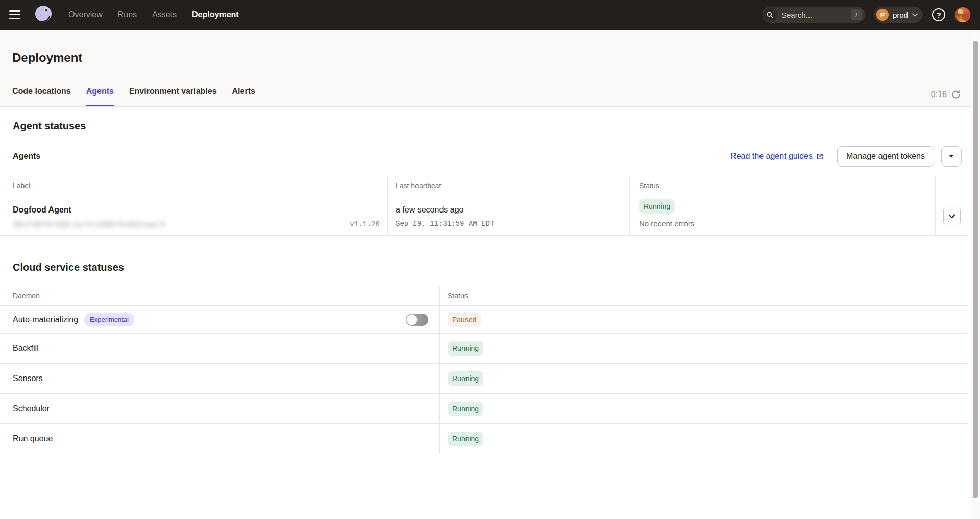 This screenshot has width=980, height=519. What do you see at coordinates (951, 156) in the screenshot?
I see `caret-down-icon` at bounding box center [951, 156].